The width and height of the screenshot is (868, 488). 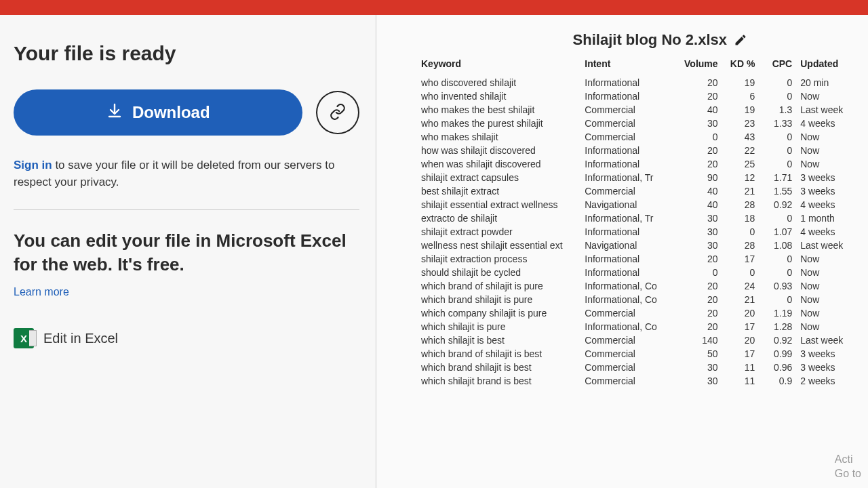 What do you see at coordinates (777, 286) in the screenshot?
I see `cell-cpc: 0.93` at bounding box center [777, 286].